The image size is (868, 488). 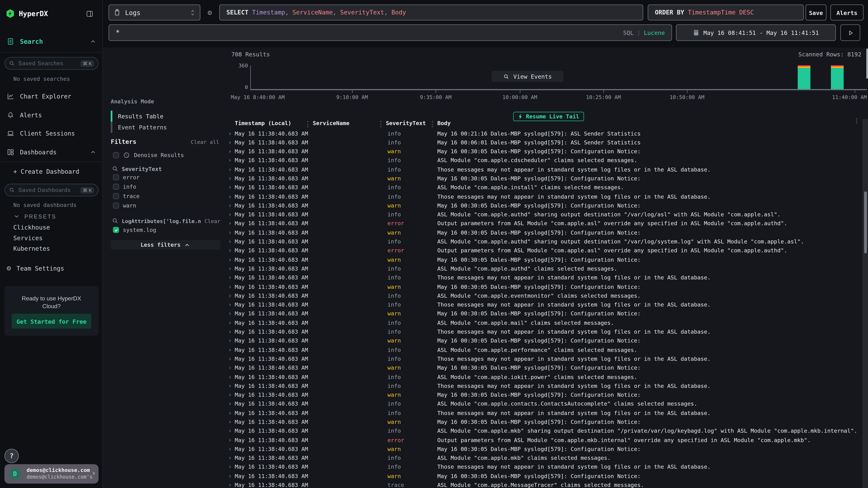 I want to click on get-started-button: Get Started for Free, so click(x=51, y=321).